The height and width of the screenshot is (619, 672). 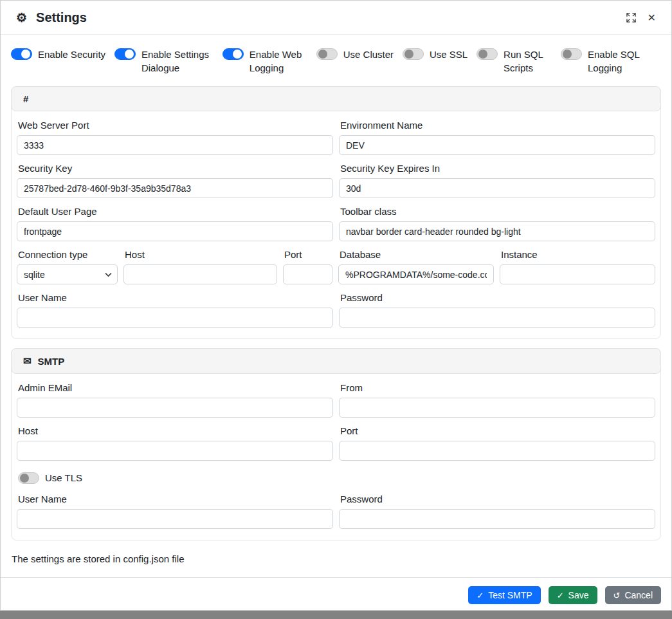 What do you see at coordinates (497, 306) in the screenshot?
I see `field-db-password: Password` at bounding box center [497, 306].